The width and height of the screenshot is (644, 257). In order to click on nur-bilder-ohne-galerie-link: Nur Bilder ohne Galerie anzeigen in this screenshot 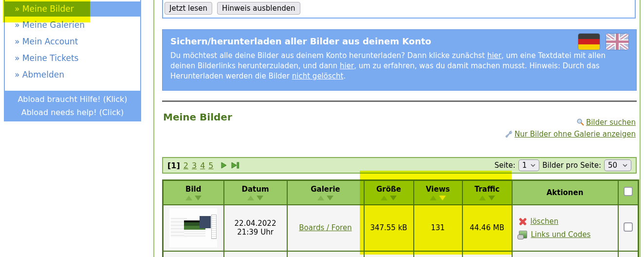, I will do `click(575, 134)`.